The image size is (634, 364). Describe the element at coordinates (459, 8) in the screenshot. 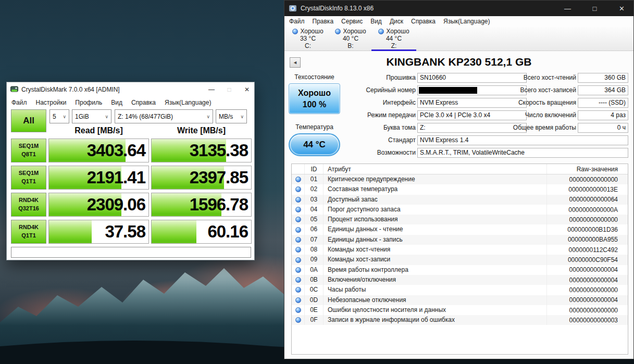

I see `cdi-titlebar: CrystalDiskInfo 8.13.0 x86 — □ ✕` at that location.